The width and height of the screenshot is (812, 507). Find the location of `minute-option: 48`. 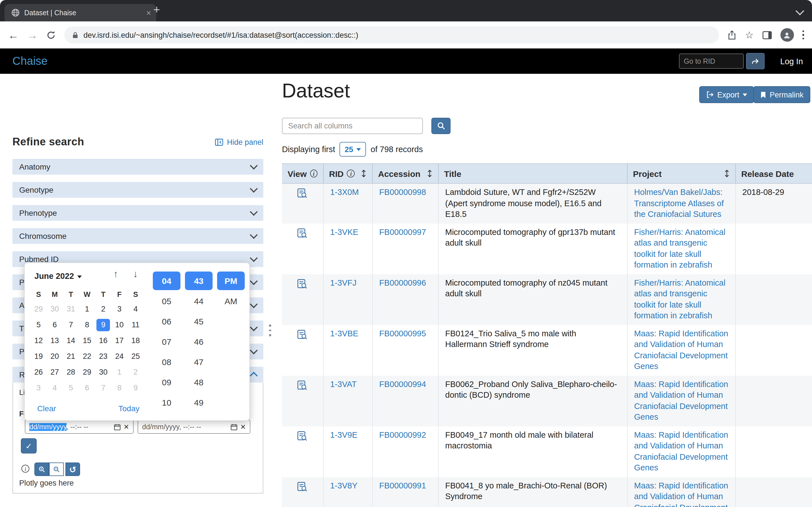

minute-option: 48 is located at coordinates (199, 382).